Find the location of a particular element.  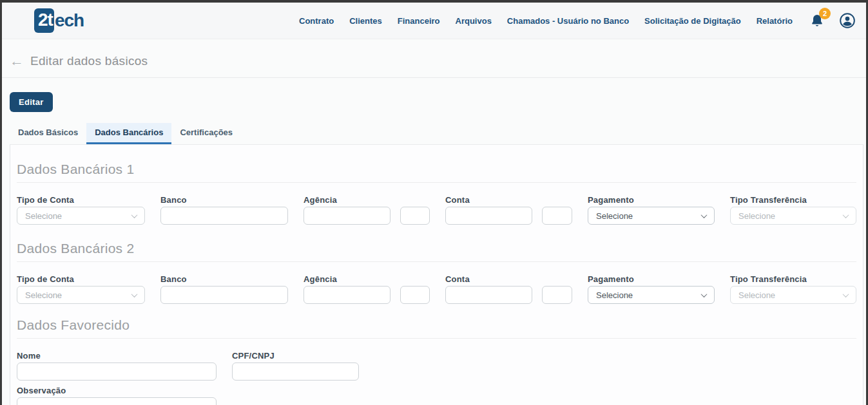

edit-button: Editar is located at coordinates (31, 102).